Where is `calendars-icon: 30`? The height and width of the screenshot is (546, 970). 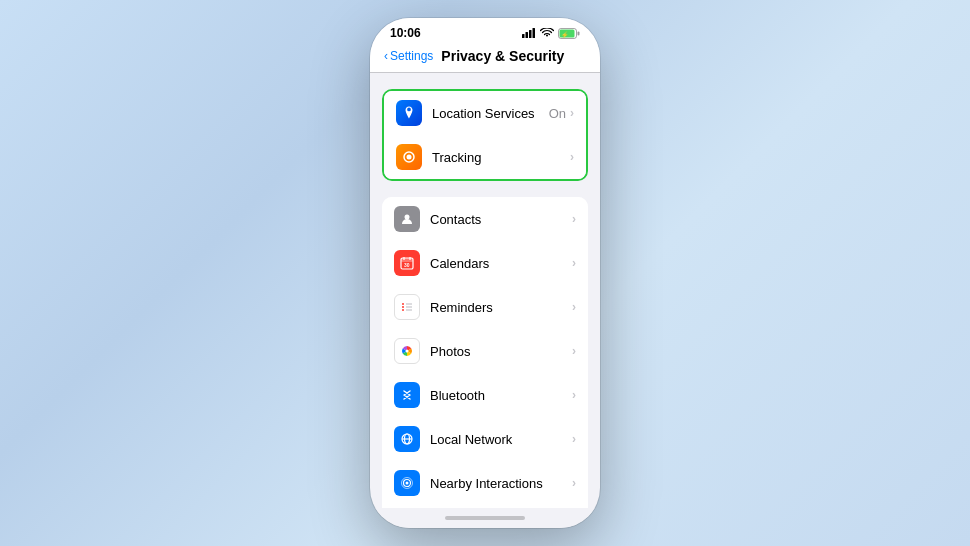 calendars-icon: 30 is located at coordinates (407, 263).